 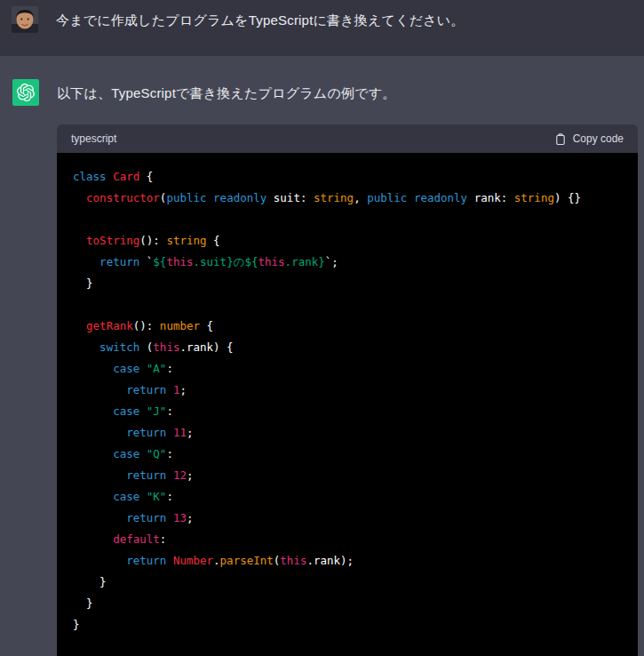 I want to click on code-line: return 11;, so click(x=347, y=433).